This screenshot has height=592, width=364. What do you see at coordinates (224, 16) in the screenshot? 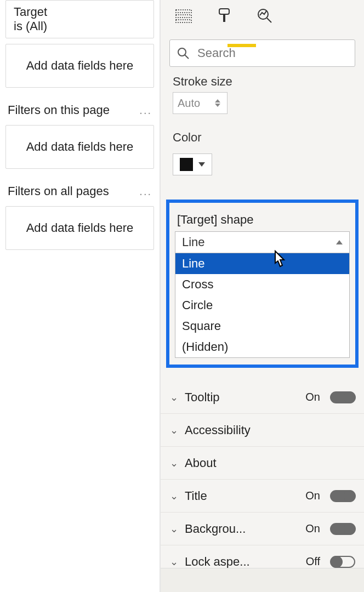
I see `format-tab-icon` at bounding box center [224, 16].